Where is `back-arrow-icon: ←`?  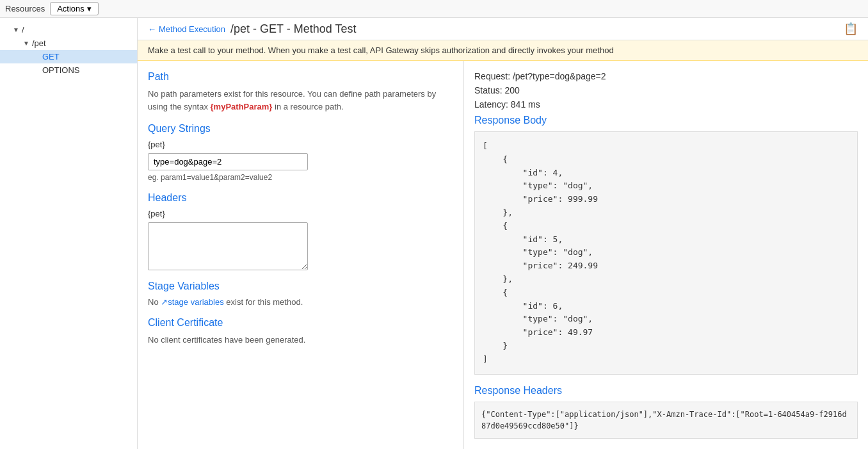 back-arrow-icon: ← is located at coordinates (152, 29).